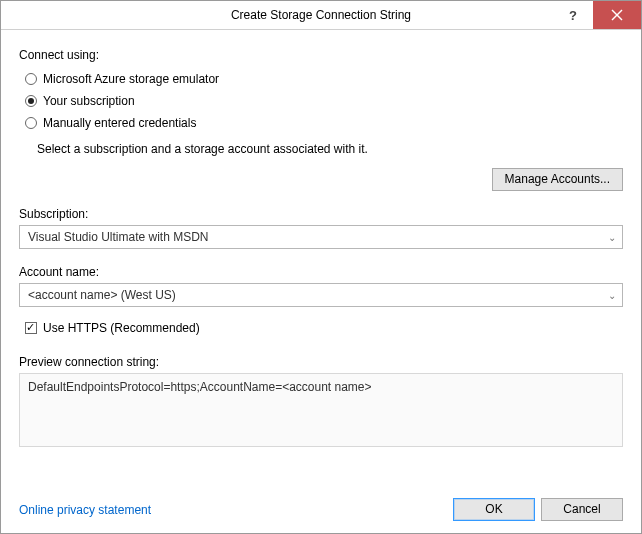 Image resolution: width=642 pixels, height=534 pixels. What do you see at coordinates (494, 510) in the screenshot?
I see `ok-button: OK` at bounding box center [494, 510].